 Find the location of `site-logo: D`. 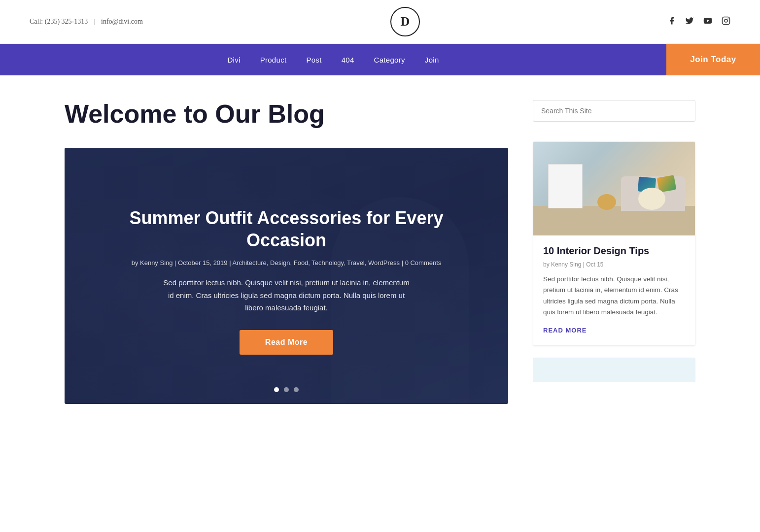

site-logo: D is located at coordinates (405, 22).